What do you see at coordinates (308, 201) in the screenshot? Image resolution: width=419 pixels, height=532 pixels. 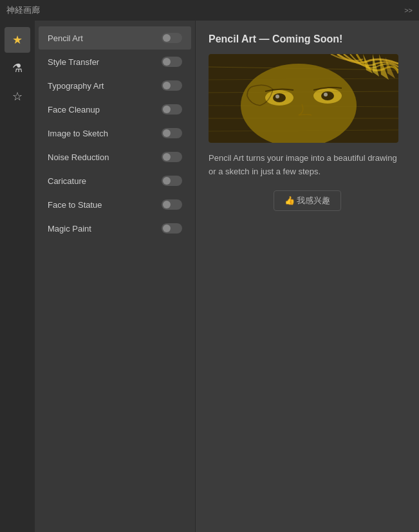 I see `interest-button: 👍 我感兴趣` at bounding box center [308, 201].